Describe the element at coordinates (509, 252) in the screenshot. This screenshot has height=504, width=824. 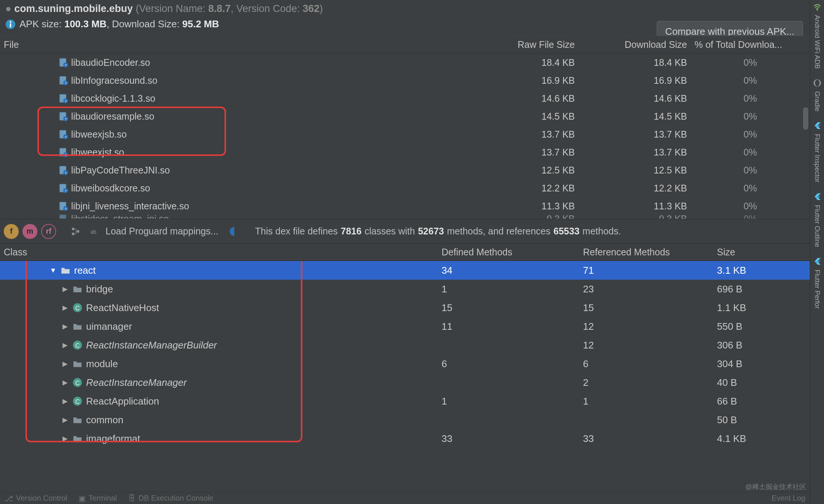
I see `col-defined: Defined Methods` at that location.